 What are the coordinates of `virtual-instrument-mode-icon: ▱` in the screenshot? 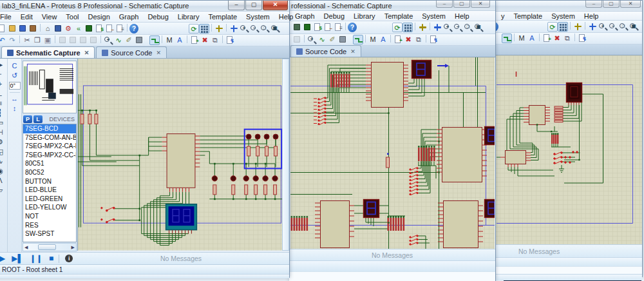 It's located at (3, 191).